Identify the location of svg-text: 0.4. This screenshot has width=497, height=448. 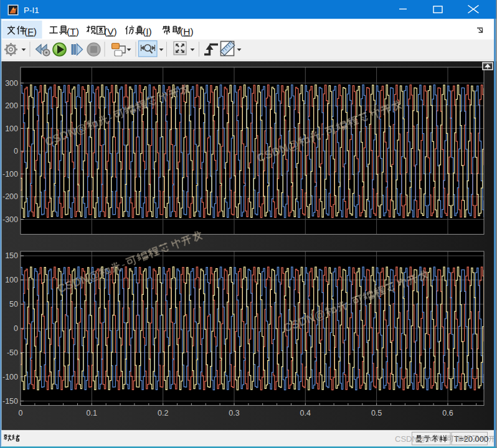
(305, 413).